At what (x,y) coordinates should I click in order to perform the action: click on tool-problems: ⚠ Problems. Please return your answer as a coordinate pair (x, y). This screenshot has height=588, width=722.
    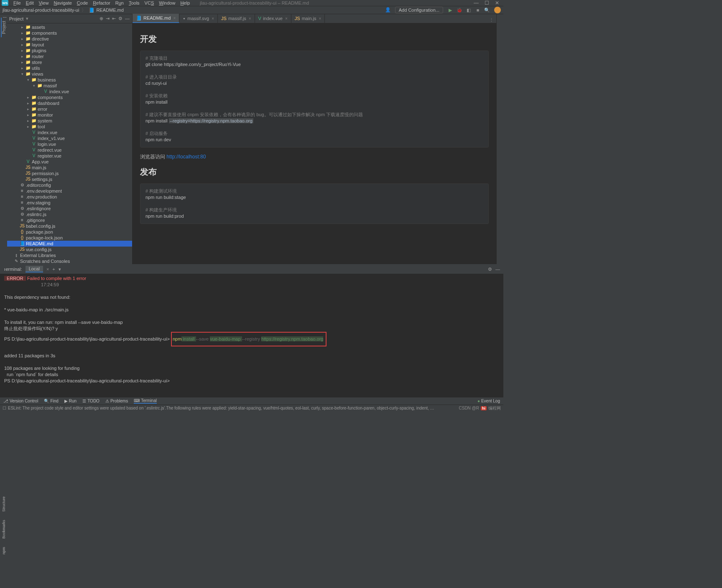
    Looking at the image, I should click on (117, 401).